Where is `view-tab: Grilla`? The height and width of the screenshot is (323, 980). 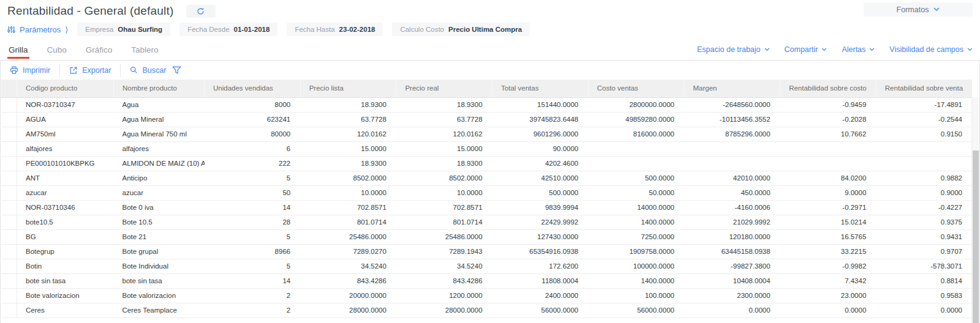
view-tab: Grilla is located at coordinates (18, 50).